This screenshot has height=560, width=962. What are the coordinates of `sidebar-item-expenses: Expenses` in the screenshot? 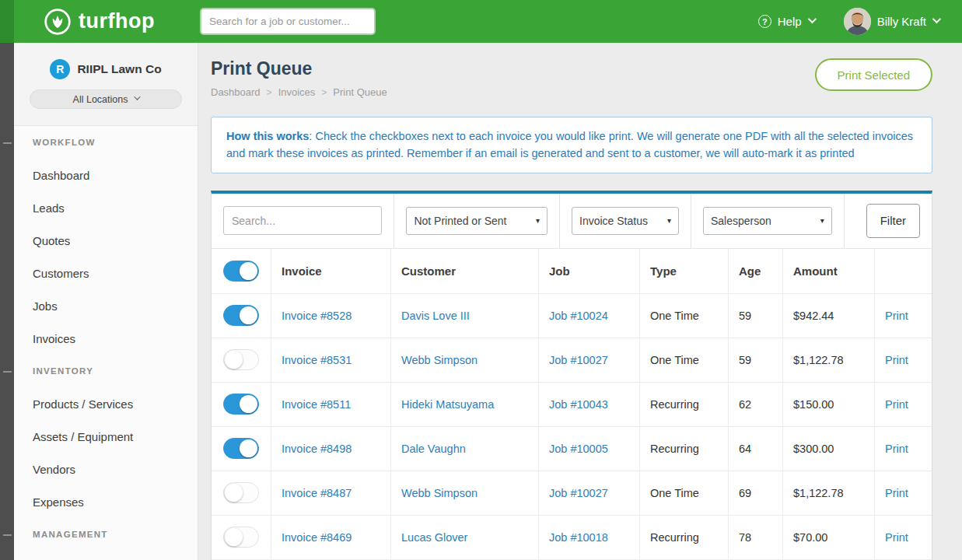 It's located at (106, 502).